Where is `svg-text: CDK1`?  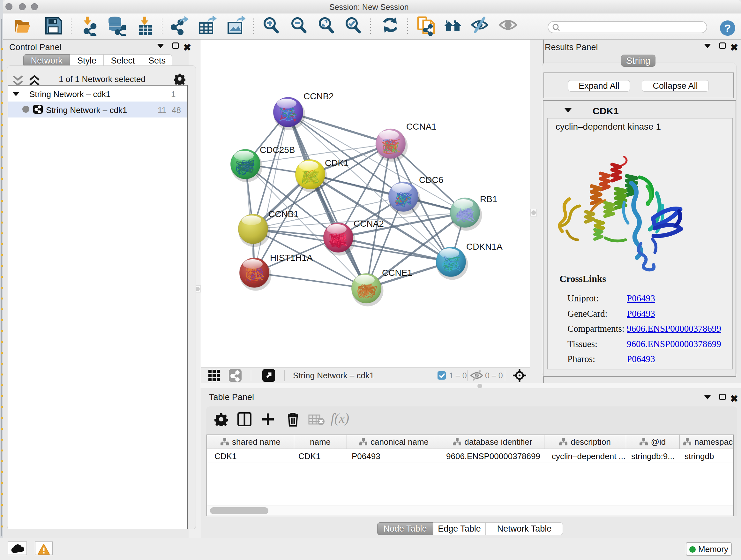
svg-text: CDK1 is located at coordinates (337, 163).